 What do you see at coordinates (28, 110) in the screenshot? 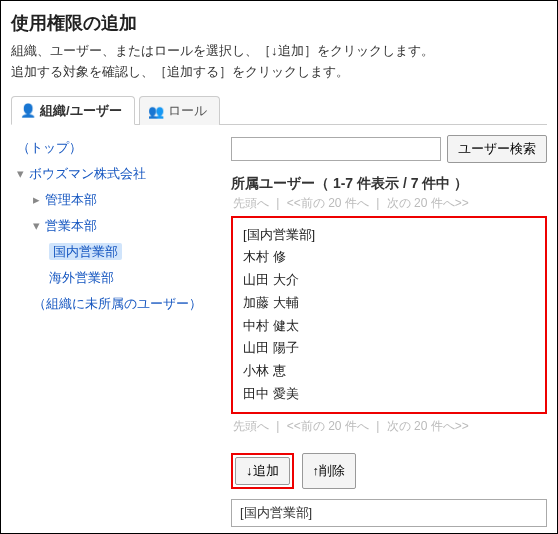
I see `user-icon: 👤` at bounding box center [28, 110].